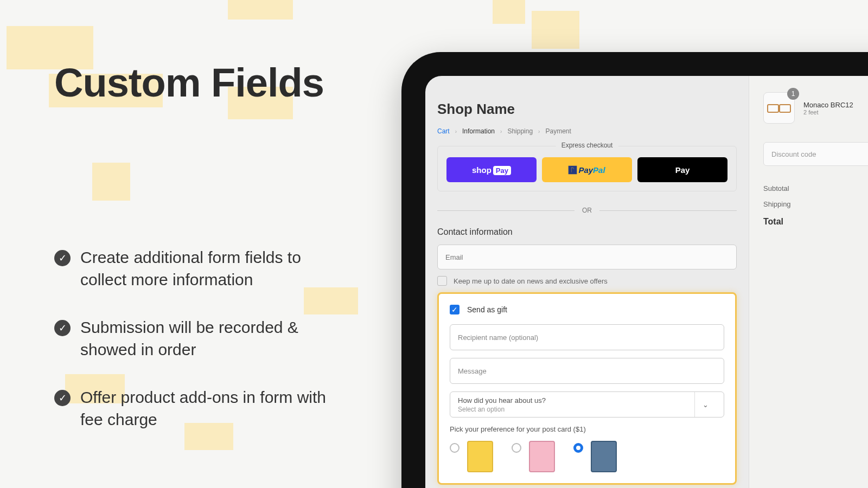 The height and width of the screenshot is (488, 868). Describe the element at coordinates (587, 131) in the screenshot. I see `breadcrumb: Cart › Information › Shipping › Payment` at that location.